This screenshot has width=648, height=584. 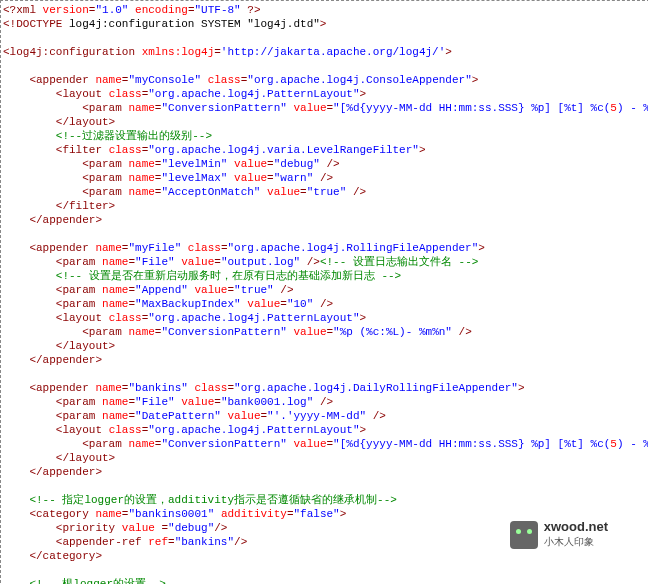 What do you see at coordinates (569, 542) in the screenshot?
I see `logo-subtitle: 小木人印象` at bounding box center [569, 542].